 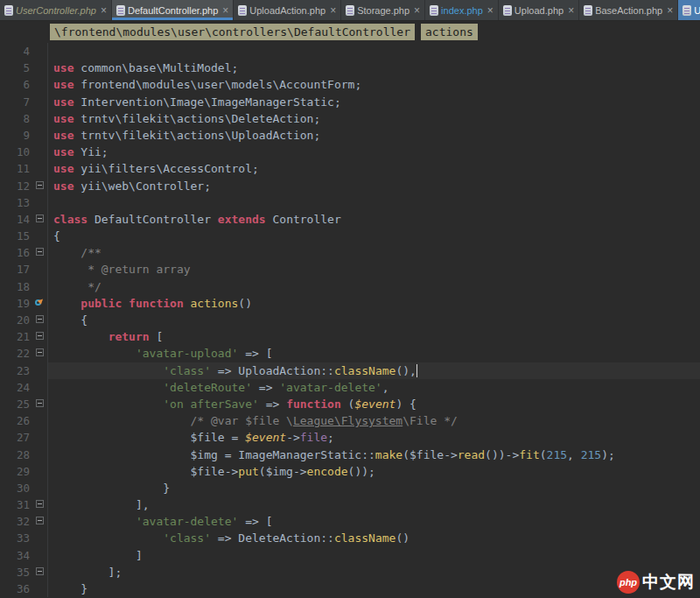 What do you see at coordinates (350, 168) in the screenshot?
I see `code-line: 11 use yii\filters\AccessControl;` at bounding box center [350, 168].